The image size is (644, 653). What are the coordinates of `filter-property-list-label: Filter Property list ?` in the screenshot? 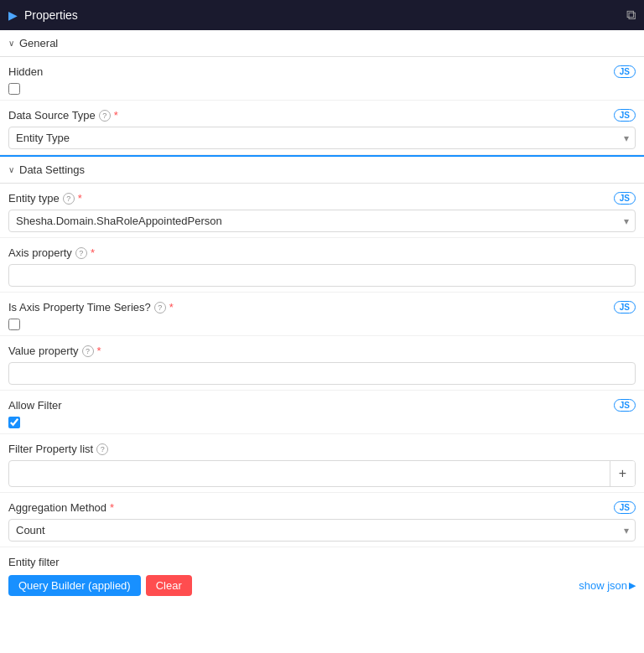 It's located at (59, 449).